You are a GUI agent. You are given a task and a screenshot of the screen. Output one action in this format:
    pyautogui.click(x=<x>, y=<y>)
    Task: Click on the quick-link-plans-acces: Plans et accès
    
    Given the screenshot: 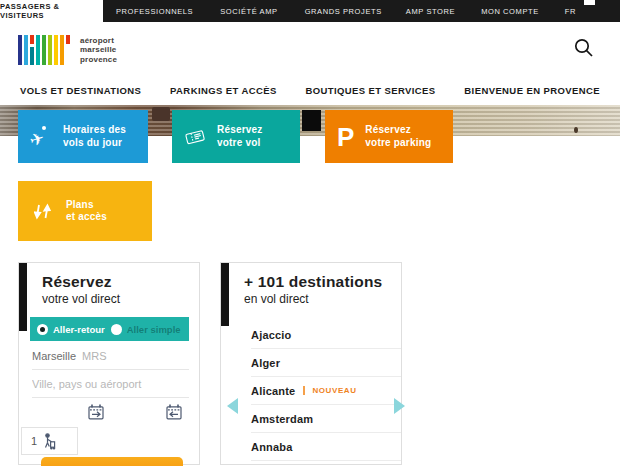 What is the action you would take?
    pyautogui.click(x=85, y=211)
    